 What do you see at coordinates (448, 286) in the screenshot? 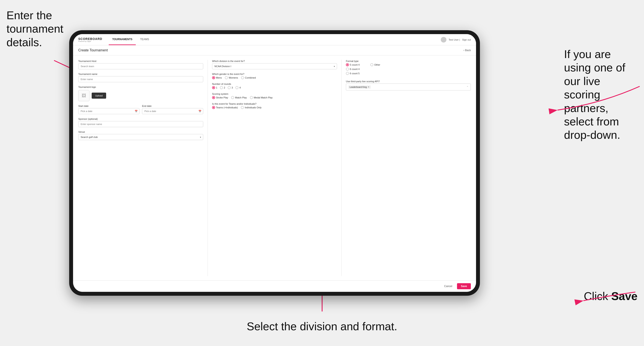
I see `cancel-button: Cancel` at bounding box center [448, 286].